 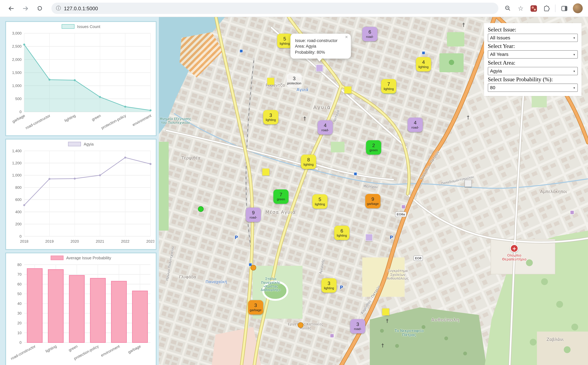 I want to click on address-bar: ⓘ 127.0.0.1:5000, so click(x=275, y=8).